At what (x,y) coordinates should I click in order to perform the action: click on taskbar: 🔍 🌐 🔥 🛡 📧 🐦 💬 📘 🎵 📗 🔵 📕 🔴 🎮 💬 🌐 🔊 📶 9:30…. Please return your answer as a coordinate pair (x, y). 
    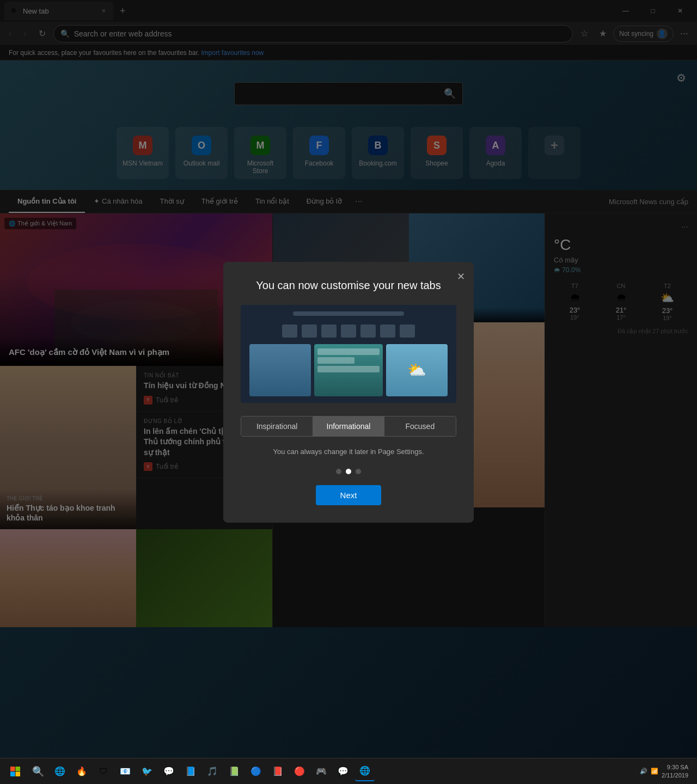
    Looking at the image, I should click on (348, 771).